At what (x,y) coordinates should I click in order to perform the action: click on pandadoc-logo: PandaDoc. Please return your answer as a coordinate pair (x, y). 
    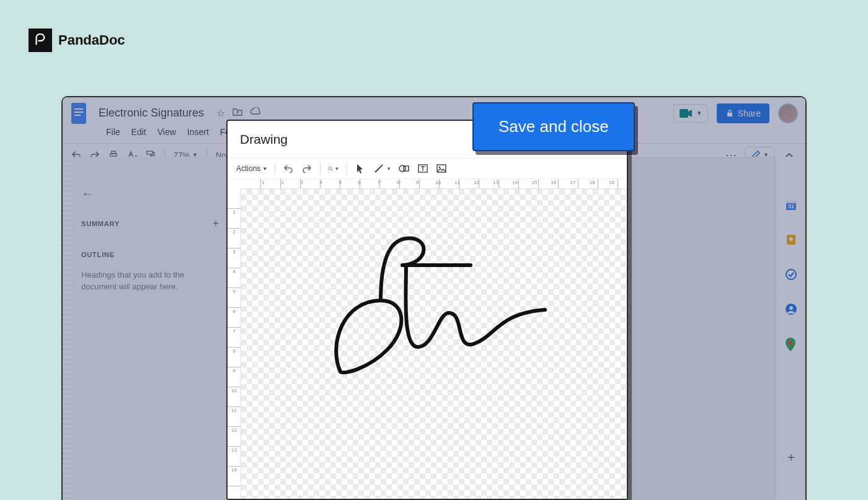
    Looking at the image, I should click on (77, 40).